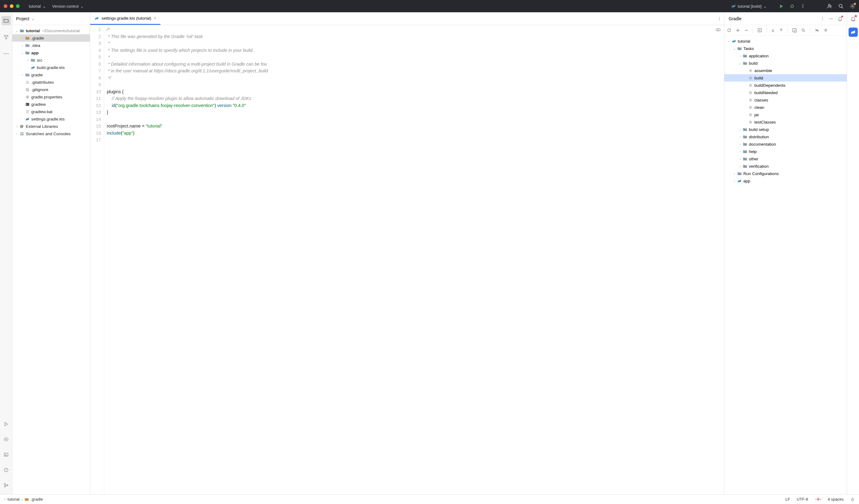 The height and width of the screenshot is (504, 859). I want to click on analyze-button, so click(803, 30).